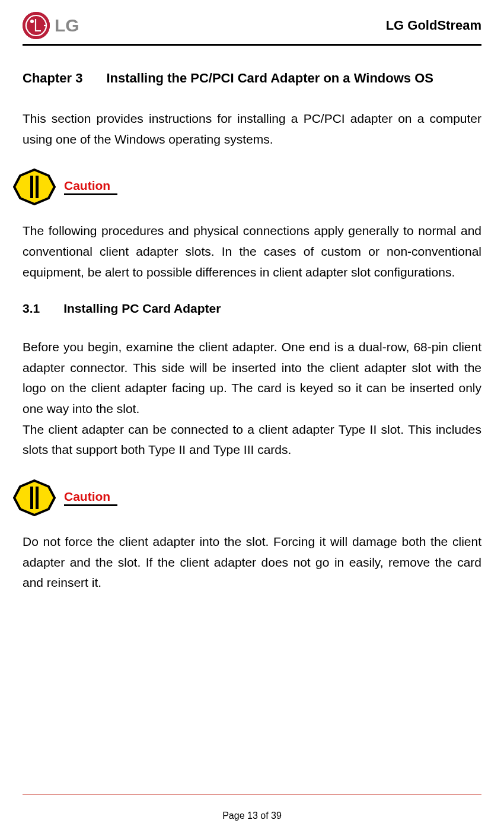 The height and width of the screenshot is (839, 504). Describe the element at coordinates (434, 26) in the screenshot. I see `document-title: LG GoldStream` at that location.